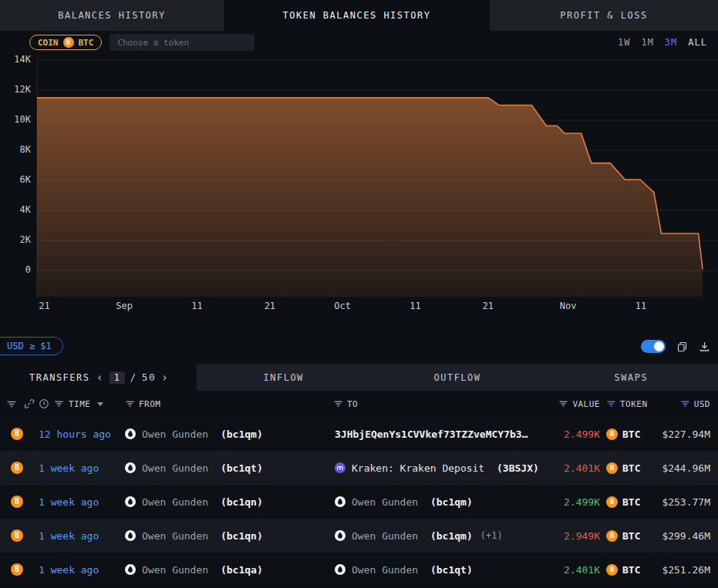  Describe the element at coordinates (352, 404) in the screenshot. I see `header-to: TO` at that location.